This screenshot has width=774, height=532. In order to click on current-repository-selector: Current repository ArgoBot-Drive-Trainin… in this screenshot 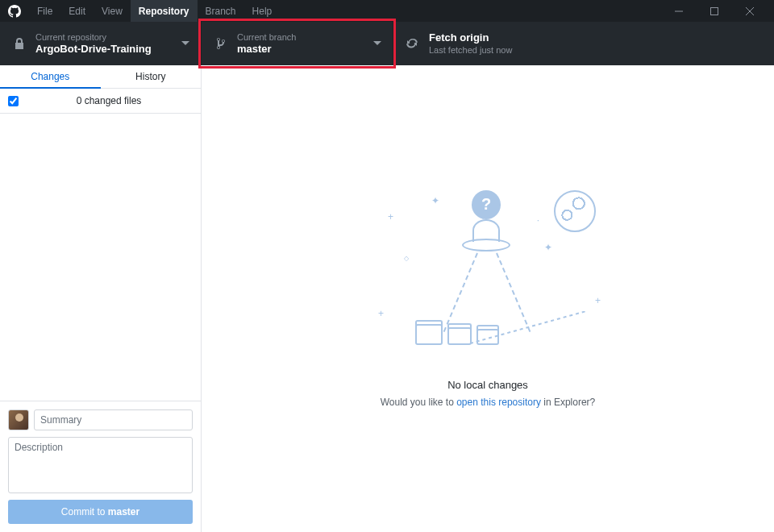, I will do `click(101, 44)`.